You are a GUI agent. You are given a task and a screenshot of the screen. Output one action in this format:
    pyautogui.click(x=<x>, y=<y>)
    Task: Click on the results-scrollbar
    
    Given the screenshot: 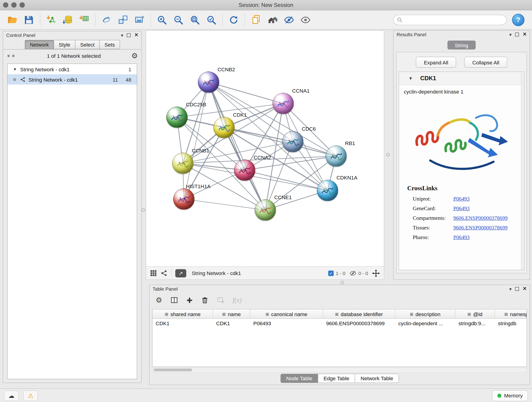 What is the action you would take?
    pyautogui.click(x=523, y=171)
    